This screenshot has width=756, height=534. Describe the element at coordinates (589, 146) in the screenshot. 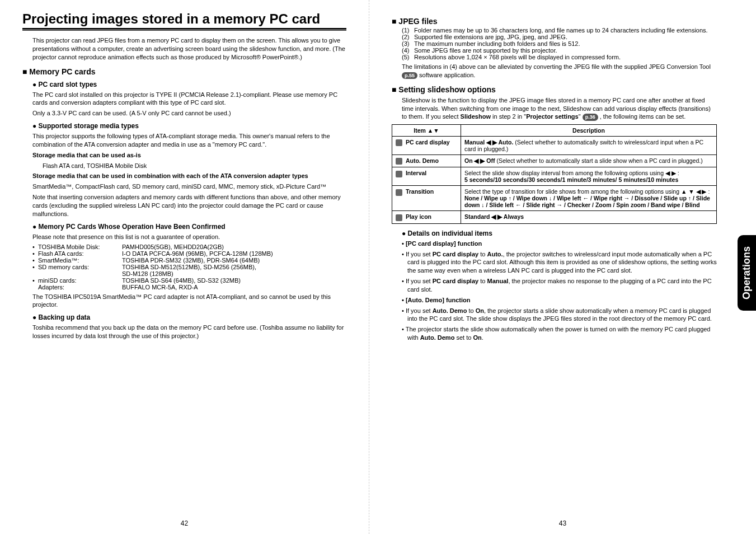

I see `table-cell-description: Manual ◀ ▶ Auto. (Select whether to auto…` at that location.